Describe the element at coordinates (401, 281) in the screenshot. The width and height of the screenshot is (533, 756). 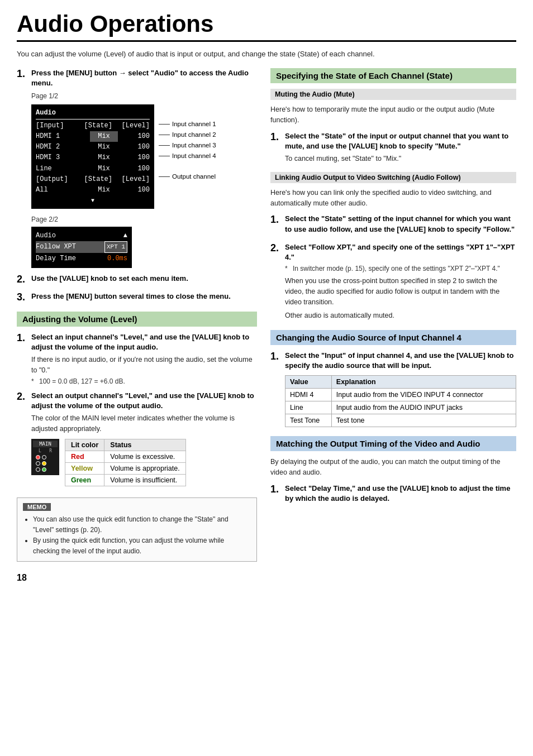
I see `follow-step-2-content: Select "Follow XPT," and specify one of …` at that location.